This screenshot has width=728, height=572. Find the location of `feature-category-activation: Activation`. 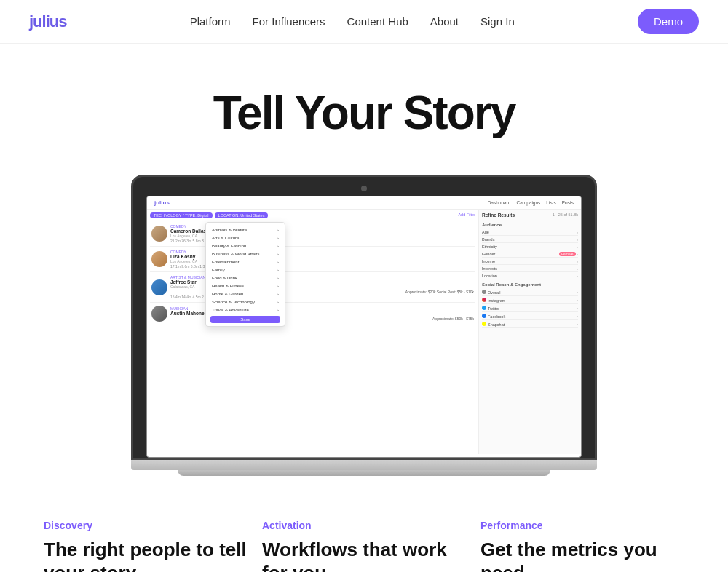

feature-category-activation: Activation is located at coordinates (364, 525).